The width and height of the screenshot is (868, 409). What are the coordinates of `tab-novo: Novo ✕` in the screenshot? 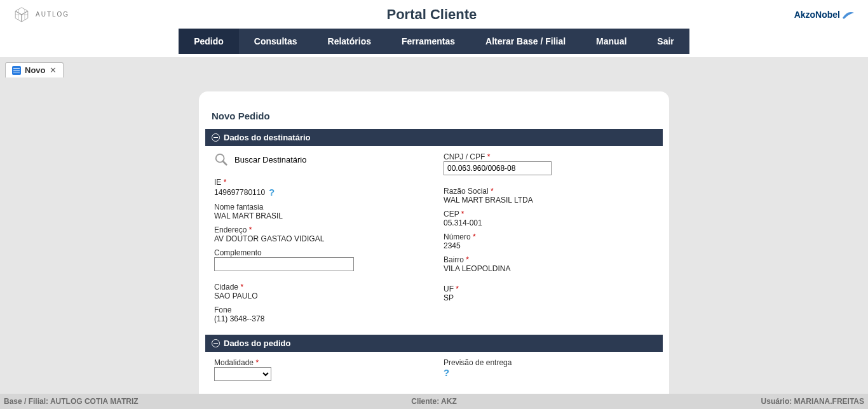 It's located at (34, 70).